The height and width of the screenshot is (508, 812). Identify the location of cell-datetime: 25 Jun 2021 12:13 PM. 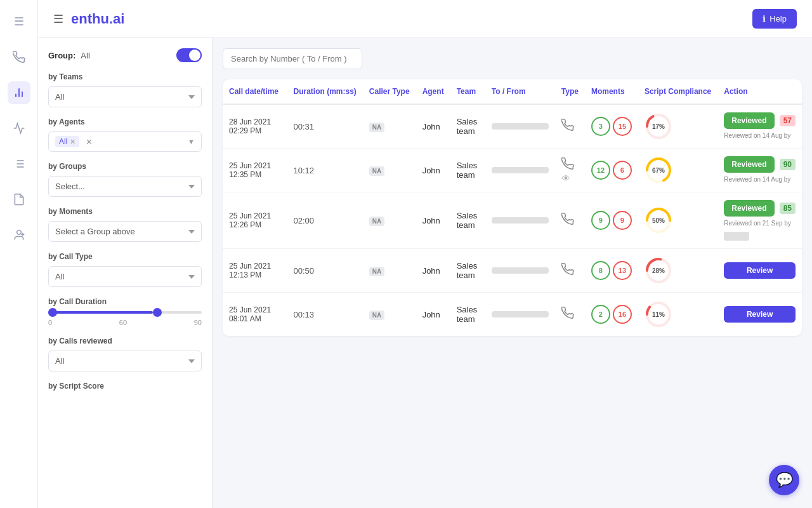
(255, 271).